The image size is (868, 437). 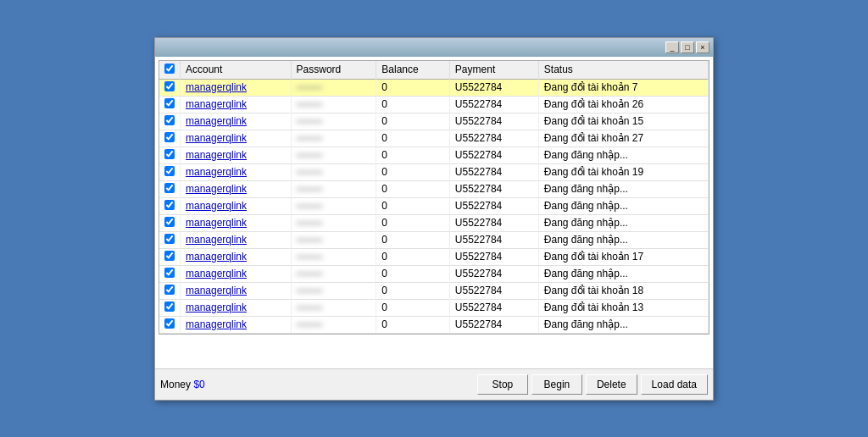 What do you see at coordinates (175, 384) in the screenshot?
I see `money-label: Money` at bounding box center [175, 384].